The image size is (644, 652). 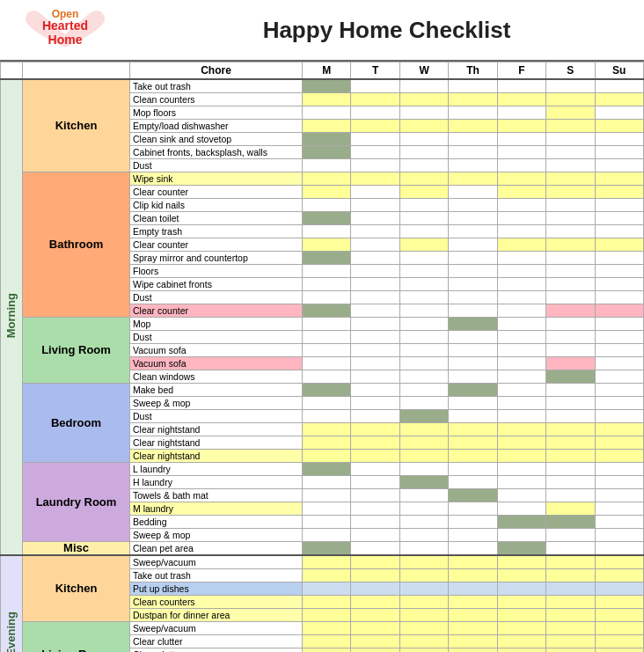 What do you see at coordinates (216, 651) in the screenshot?
I see `chore-name: Clear clutter` at bounding box center [216, 651].